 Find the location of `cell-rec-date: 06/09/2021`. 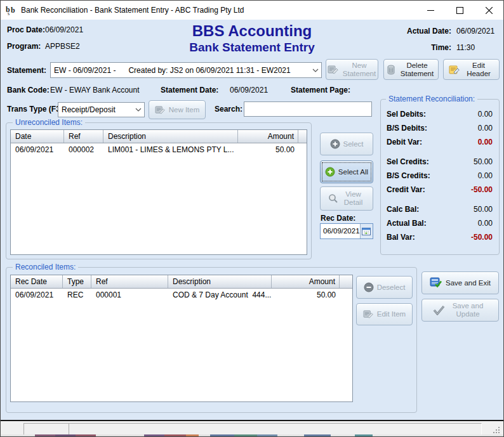

cell-rec-date: 06/09/2021 is located at coordinates (37, 296).